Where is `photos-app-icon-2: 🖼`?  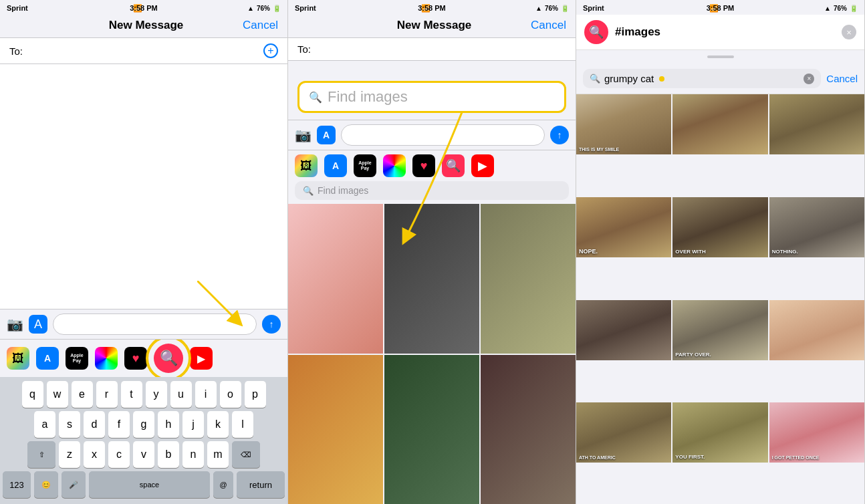
photos-app-icon-2: 🖼 is located at coordinates (306, 166).